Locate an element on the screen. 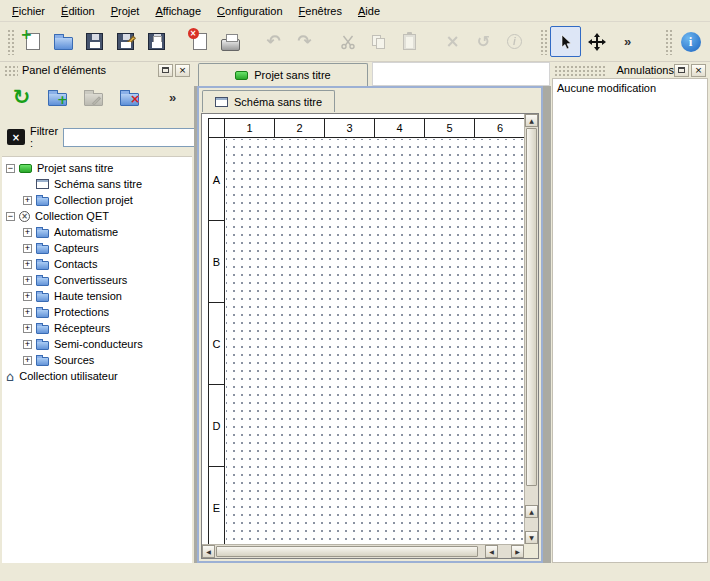  clear-filter-button: × is located at coordinates (16, 137).